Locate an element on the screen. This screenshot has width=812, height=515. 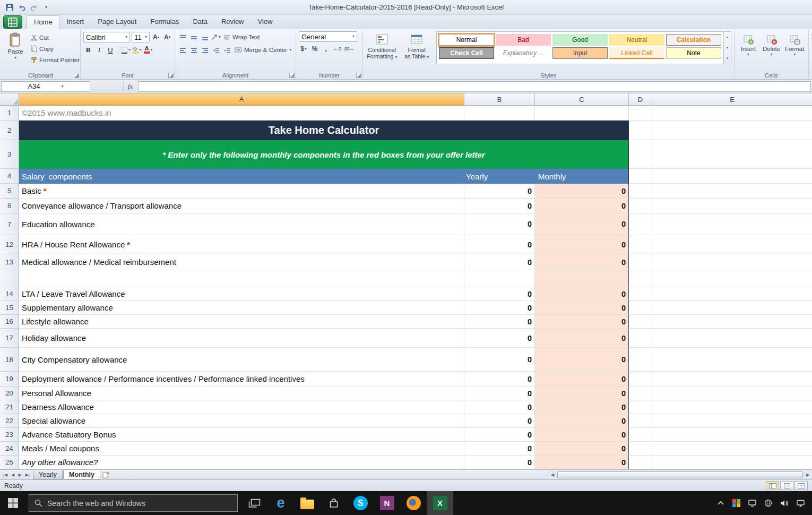
row-header-17: 17 is located at coordinates (10, 338).